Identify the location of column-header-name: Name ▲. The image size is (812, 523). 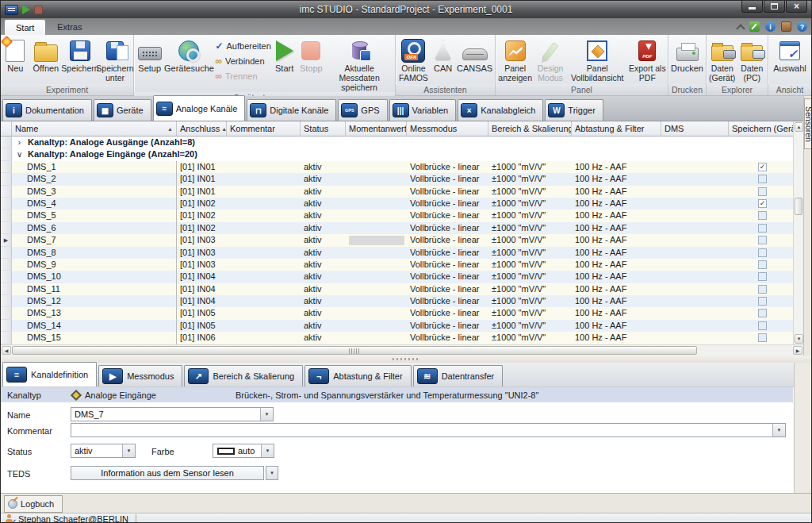
(94, 129).